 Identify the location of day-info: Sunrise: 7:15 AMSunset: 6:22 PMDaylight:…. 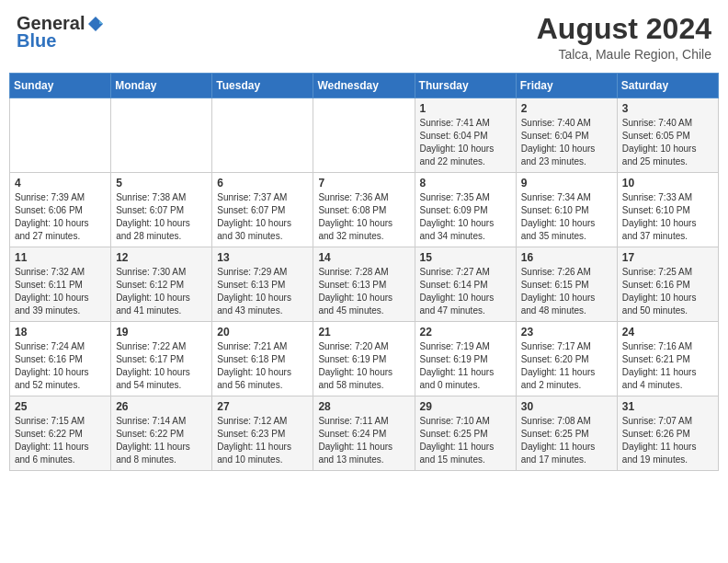
(61, 441).